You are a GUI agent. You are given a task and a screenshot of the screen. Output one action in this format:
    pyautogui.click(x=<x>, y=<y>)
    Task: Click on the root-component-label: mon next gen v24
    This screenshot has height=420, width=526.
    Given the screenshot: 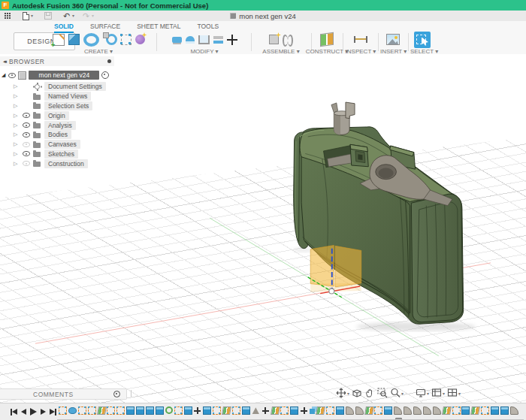 What is the action you would take?
    pyautogui.click(x=64, y=75)
    